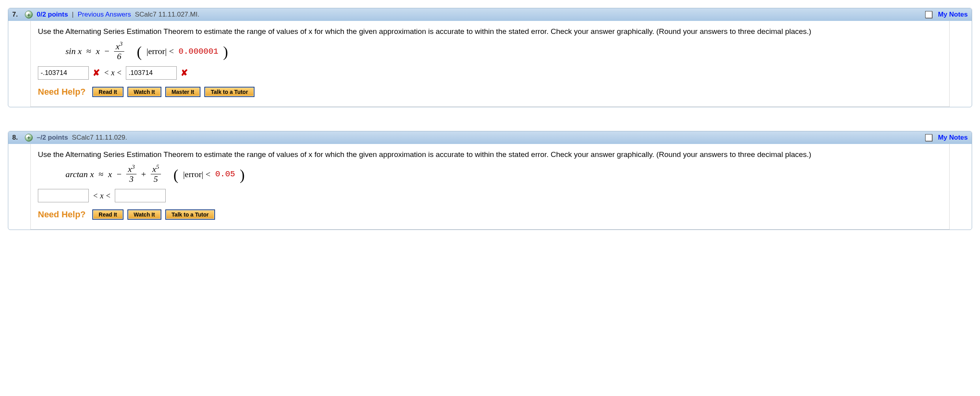  I want to click on need-help-row: Need Help? Read It Watch It Master It Ta…, so click(490, 92).